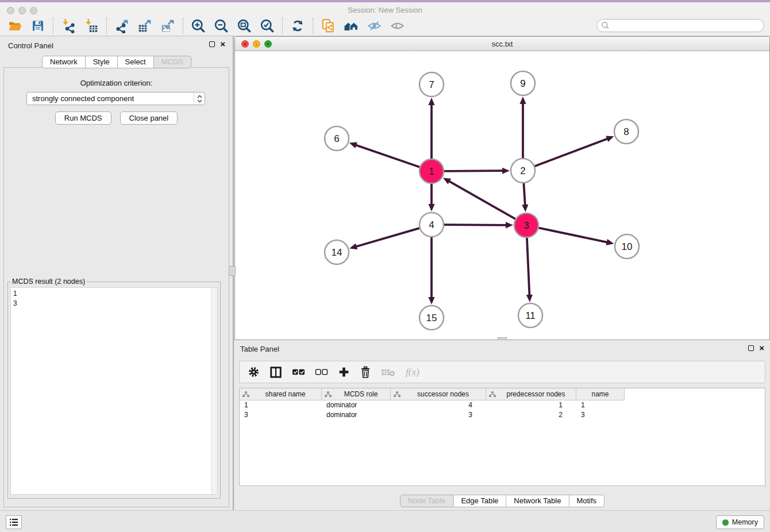  I want to click on export-table-button, so click(145, 26).